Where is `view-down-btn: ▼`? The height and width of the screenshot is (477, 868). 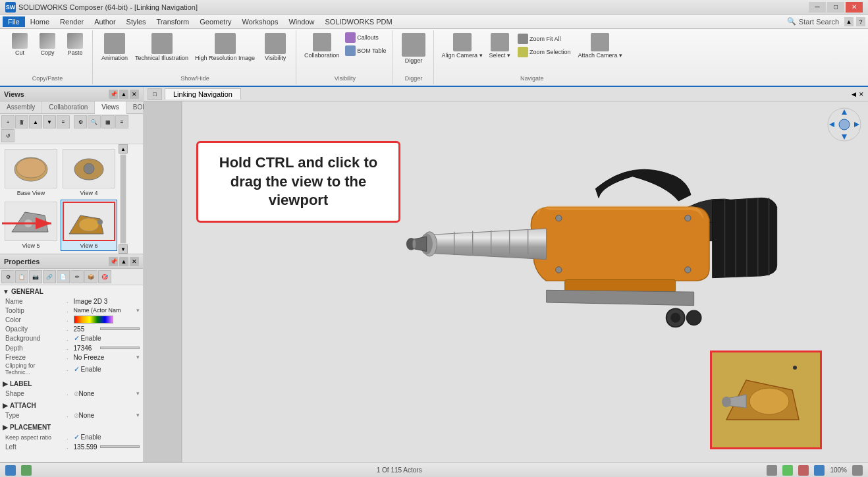 view-down-btn: ▼ is located at coordinates (49, 122).